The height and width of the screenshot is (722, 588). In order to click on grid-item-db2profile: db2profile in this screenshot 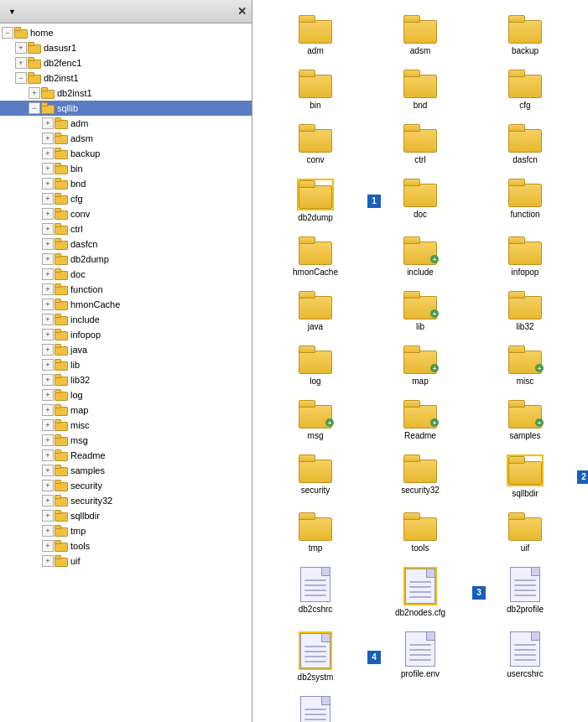, I will do `click(525, 592)`.